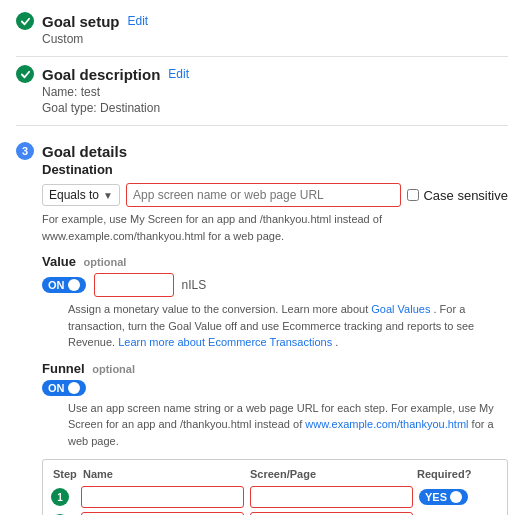 The image size is (524, 515). I want to click on funnel-label: Funnel optional, so click(275, 368).